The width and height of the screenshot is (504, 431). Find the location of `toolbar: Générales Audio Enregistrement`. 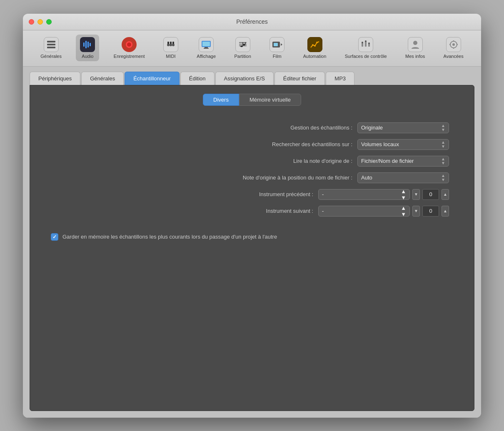

toolbar: Générales Audio Enregistrement is located at coordinates (252, 48).